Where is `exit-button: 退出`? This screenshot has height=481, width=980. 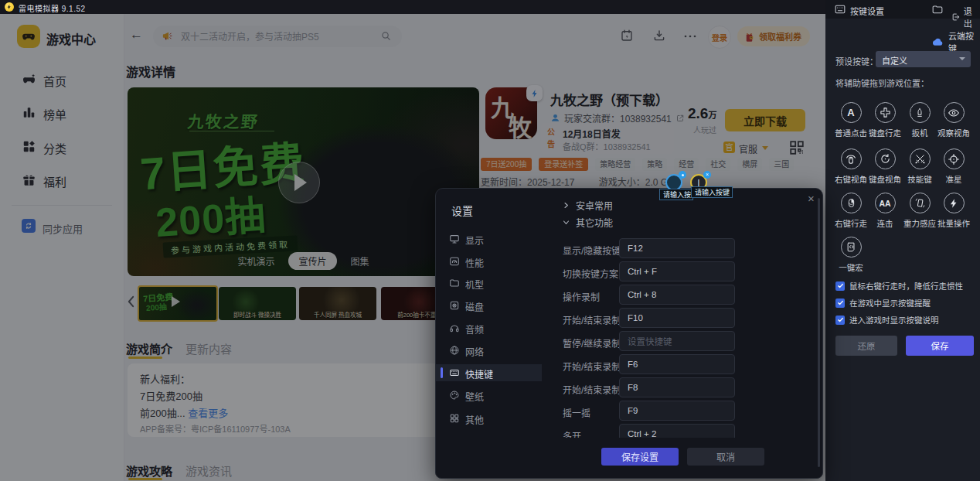 exit-button: 退出 is located at coordinates (966, 17).